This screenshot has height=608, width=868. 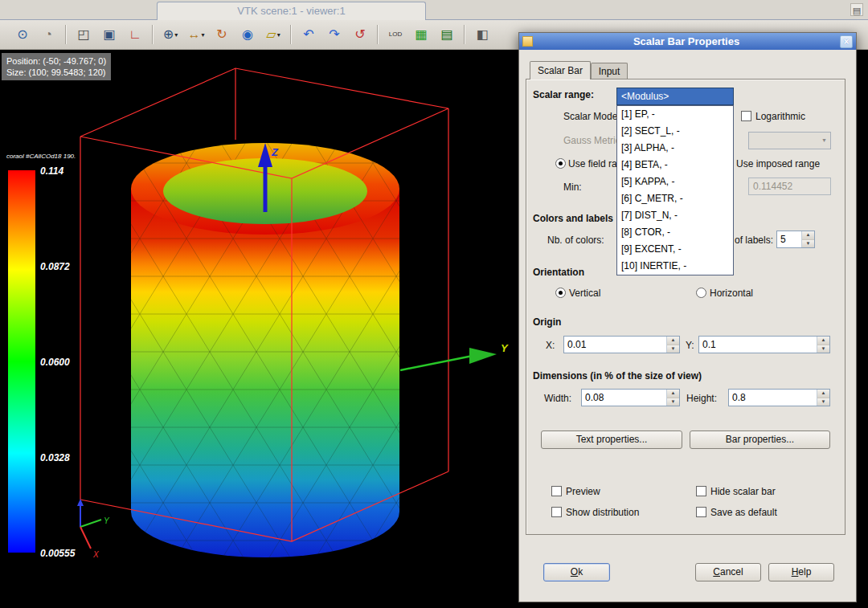 I want to click on colorbar-label: 0.00555, so click(x=58, y=553).